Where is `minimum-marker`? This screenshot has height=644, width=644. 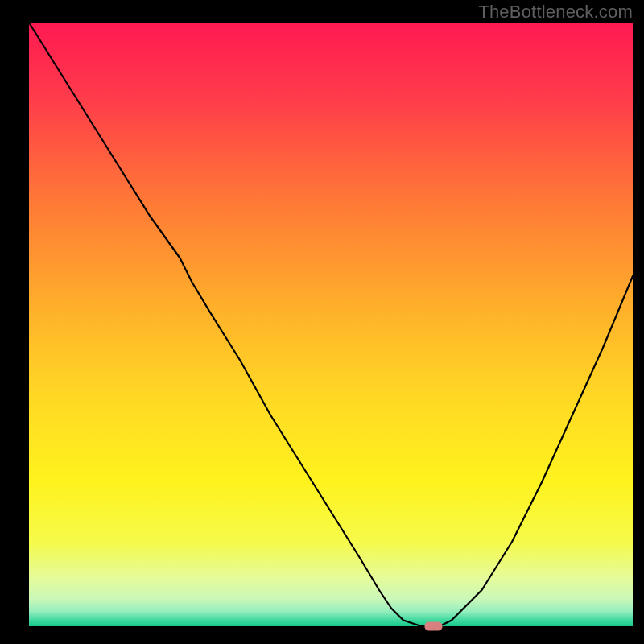
minimum-marker is located at coordinates (434, 626).